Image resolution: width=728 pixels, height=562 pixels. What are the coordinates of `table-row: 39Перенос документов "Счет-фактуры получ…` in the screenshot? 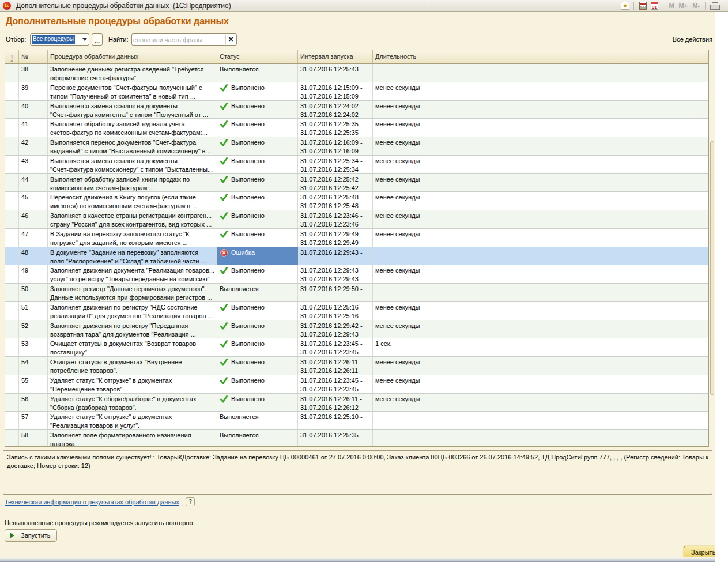 It's located at (357, 92).